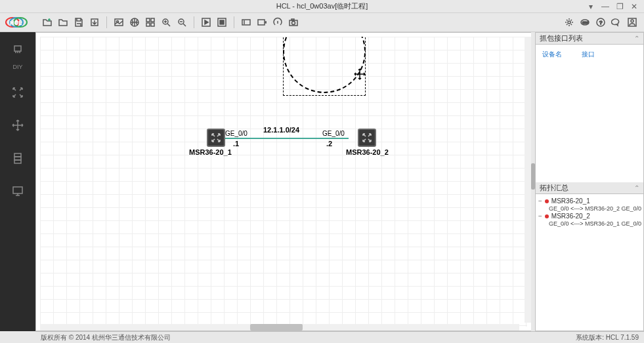 This screenshot has height=343, width=644. Describe the element at coordinates (571, 201) in the screenshot. I see `topology-node-name: MSR36-20_1` at that location.